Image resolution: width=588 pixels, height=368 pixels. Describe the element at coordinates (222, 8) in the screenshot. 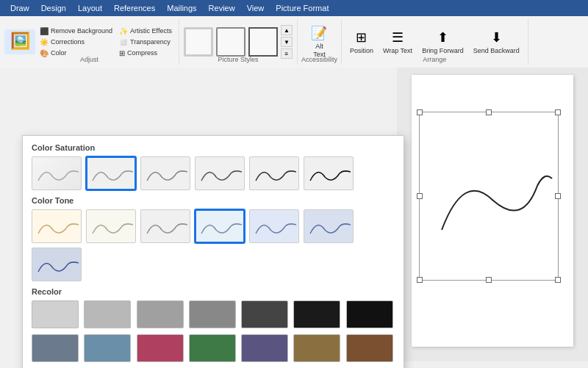

I see `menu-review: Review` at that location.